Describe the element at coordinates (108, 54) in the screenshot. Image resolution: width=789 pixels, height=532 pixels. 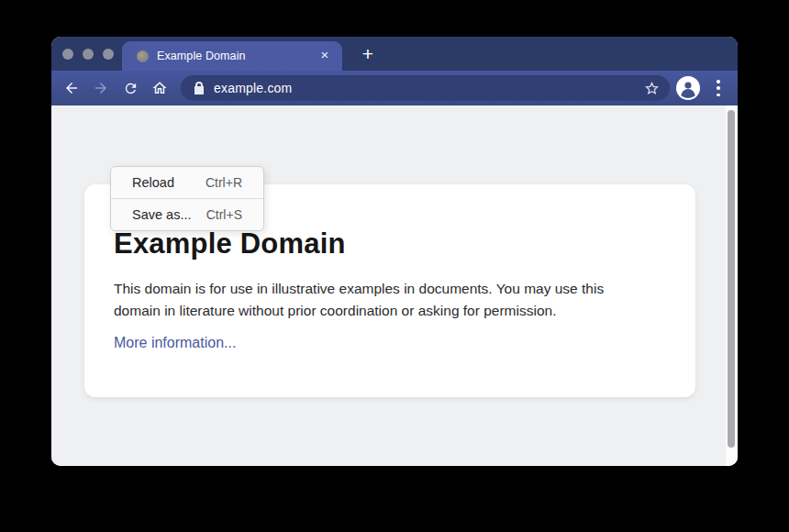
I see `zoom-window-button` at that location.